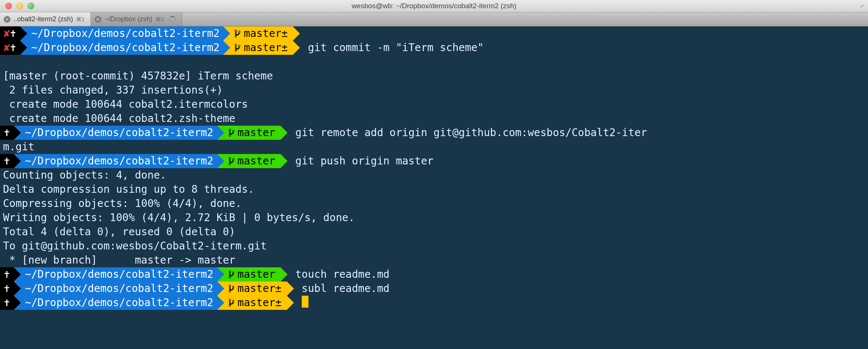  What do you see at coordinates (434, 246) in the screenshot?
I see `output-line: To git@github.com:wesbos/Cobalt2-iterm.g…` at bounding box center [434, 246].